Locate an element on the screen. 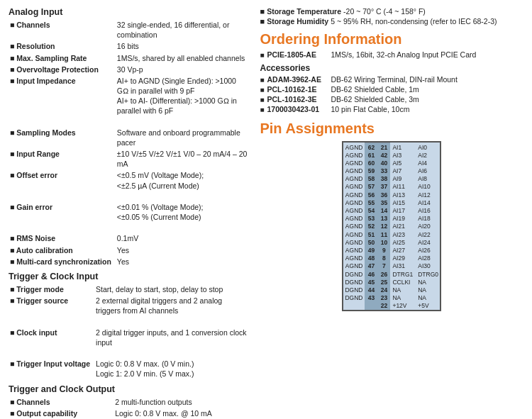 The image size is (532, 419). pin-far-right-label: AI10 is located at coordinates (427, 187).